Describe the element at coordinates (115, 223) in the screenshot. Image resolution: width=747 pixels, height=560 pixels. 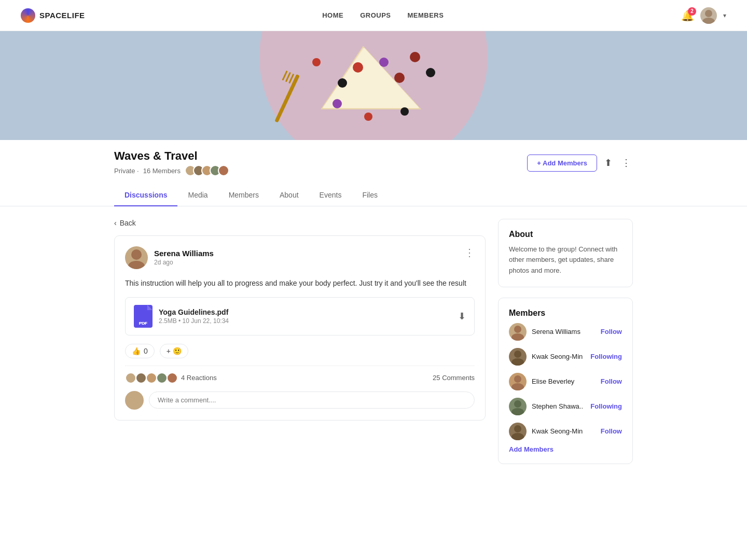
I see `back-arrow-icon: ‹` at that location.